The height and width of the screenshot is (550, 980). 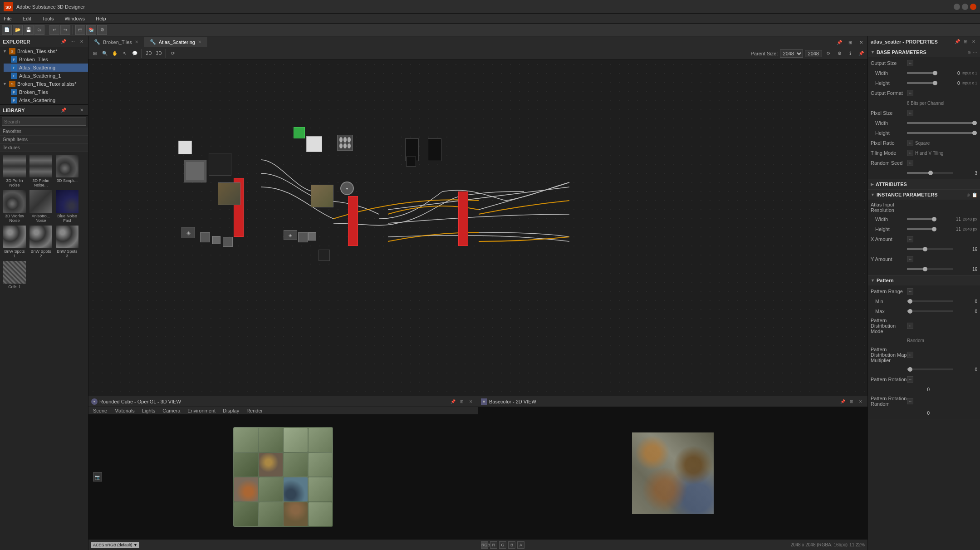 I want to click on save-all-button: 🗂, so click(x=39, y=30).